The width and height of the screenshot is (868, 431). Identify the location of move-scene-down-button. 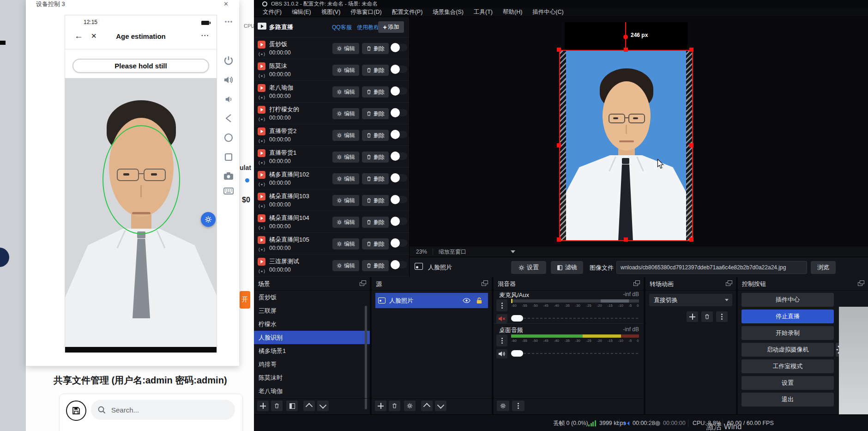
(323, 406).